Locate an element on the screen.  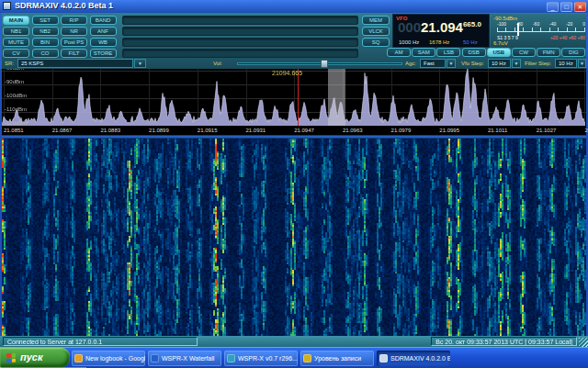
volume-slider-track is located at coordinates (320, 64).